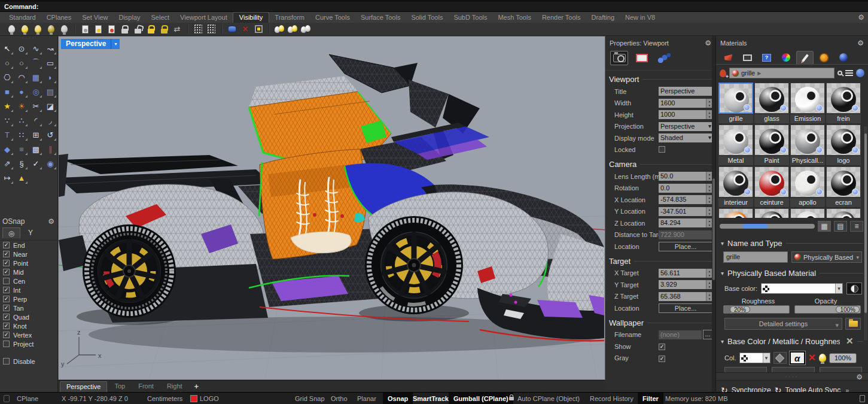  I want to click on material-tile: Emission, so click(808, 103).